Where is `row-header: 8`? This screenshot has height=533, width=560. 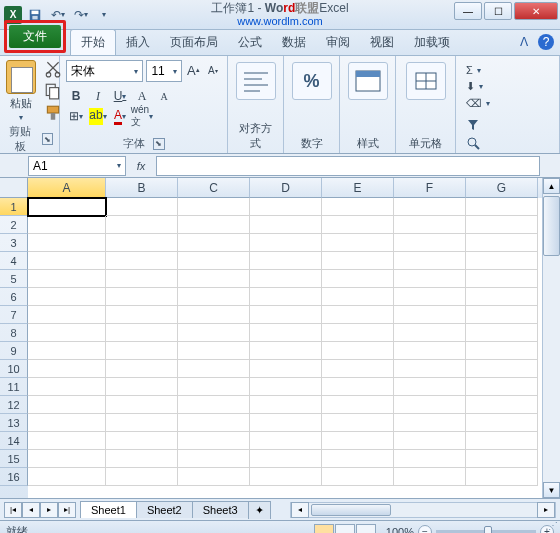
row-header: 8 is located at coordinates (14, 333).